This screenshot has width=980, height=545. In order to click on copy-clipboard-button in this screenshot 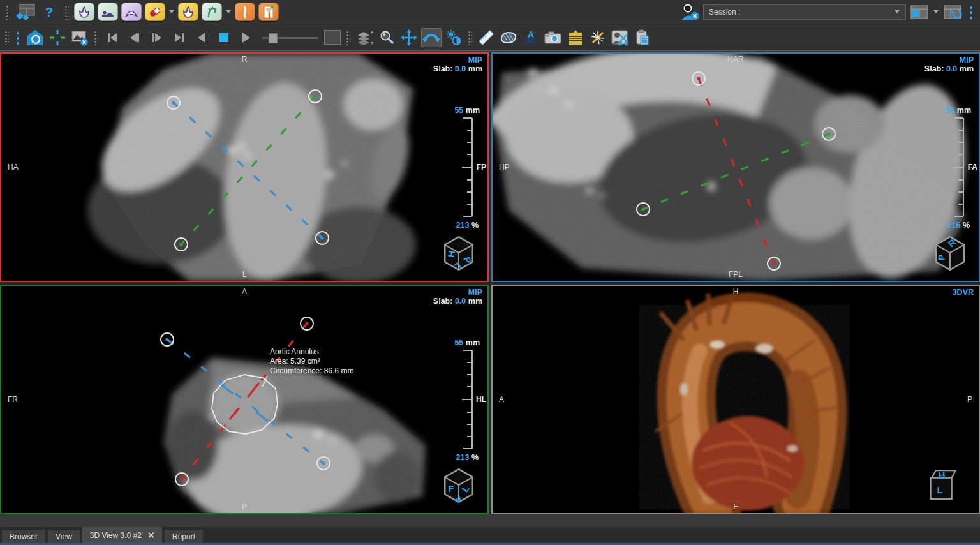, I will do `click(642, 38)`.